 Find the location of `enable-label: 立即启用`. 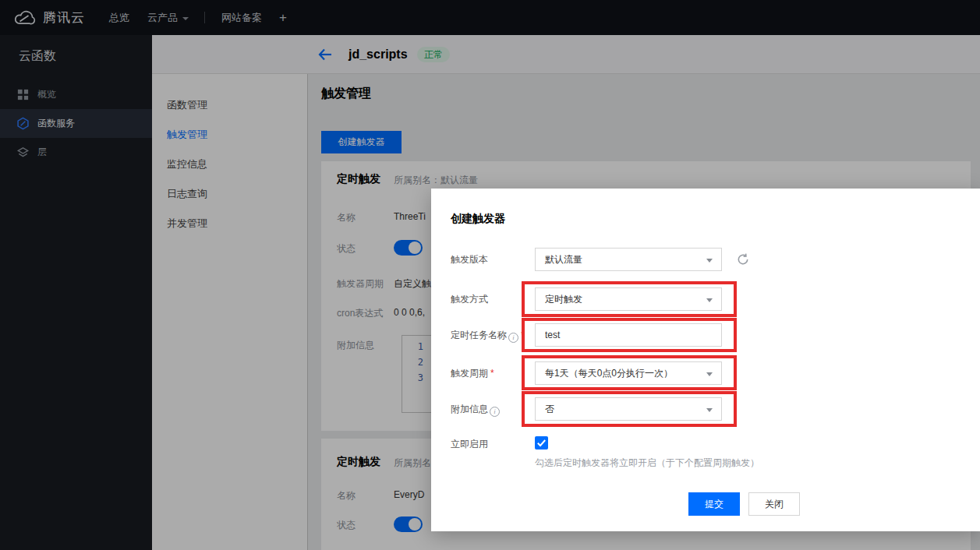

enable-label: 立即启用 is located at coordinates (469, 444).